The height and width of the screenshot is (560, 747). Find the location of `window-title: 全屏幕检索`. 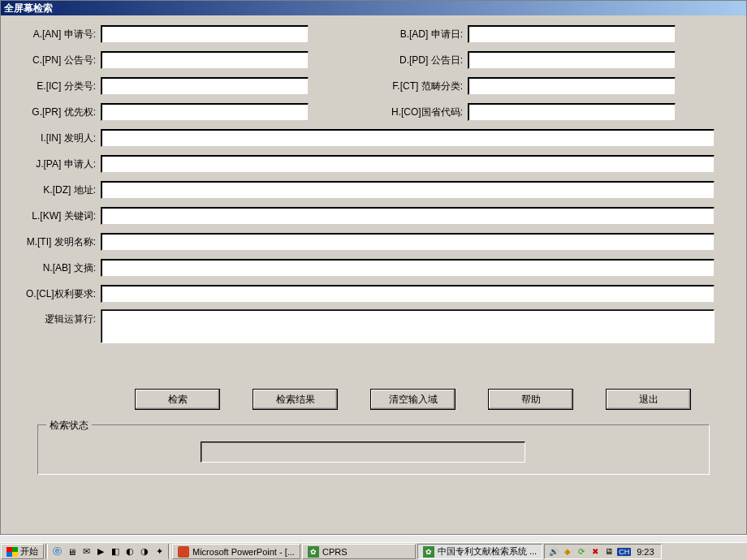

window-title: 全屏幕检索 is located at coordinates (28, 8).